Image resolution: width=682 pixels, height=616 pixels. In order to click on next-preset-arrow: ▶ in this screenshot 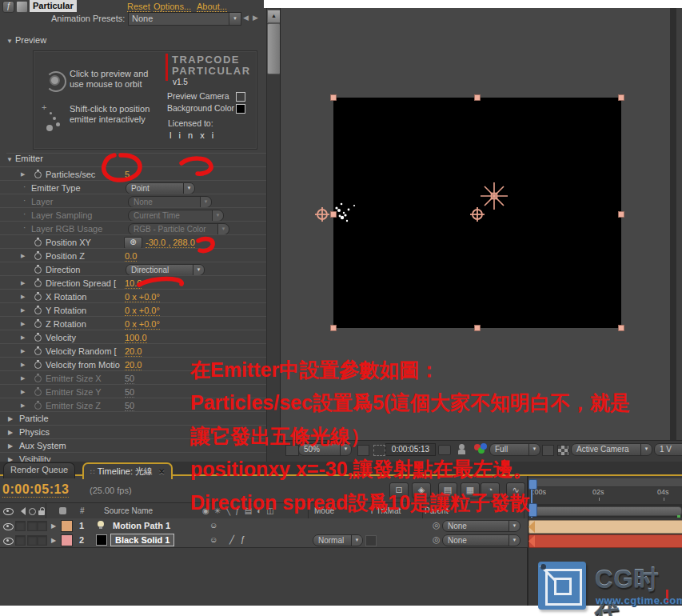, I will do `click(256, 18)`.